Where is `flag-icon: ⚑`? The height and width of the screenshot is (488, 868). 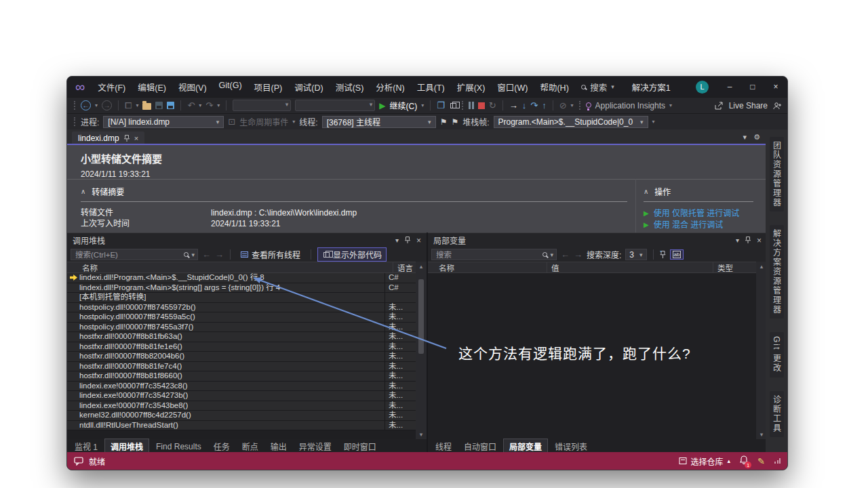 flag-icon: ⚑ is located at coordinates (443, 122).